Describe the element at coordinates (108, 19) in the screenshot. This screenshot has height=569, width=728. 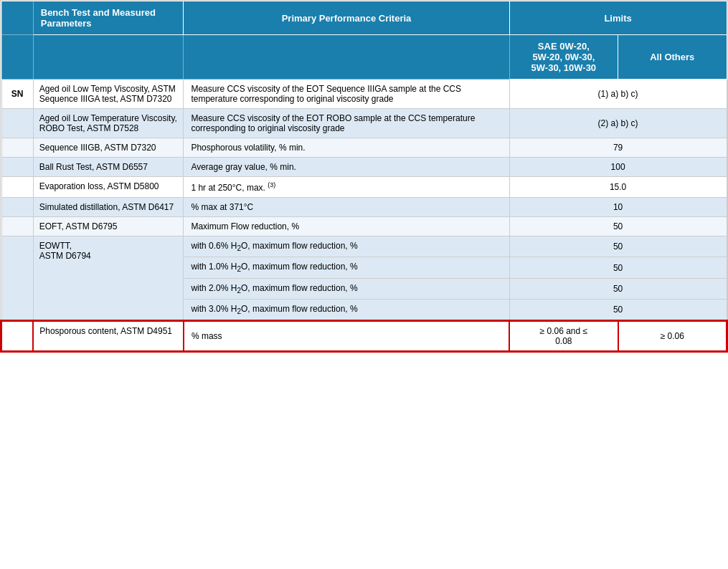
I see `header-bench: Bench Test and Measured Parameters` at that location.